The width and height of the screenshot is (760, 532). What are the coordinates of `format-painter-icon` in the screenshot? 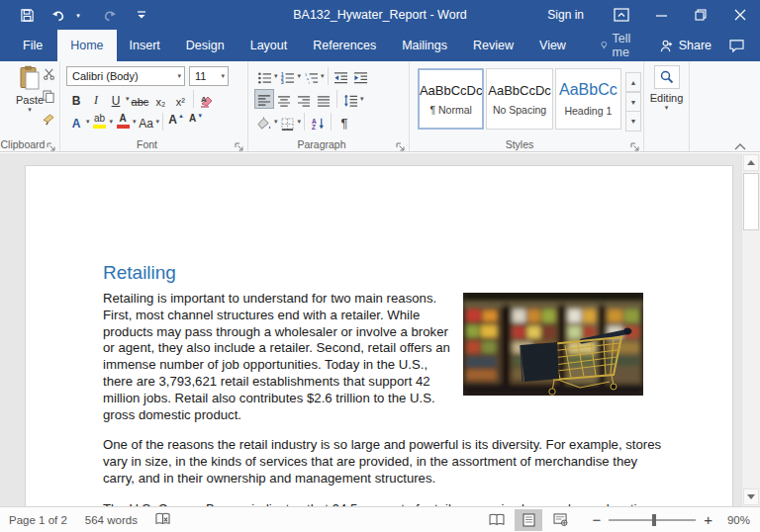 It's located at (49, 121).